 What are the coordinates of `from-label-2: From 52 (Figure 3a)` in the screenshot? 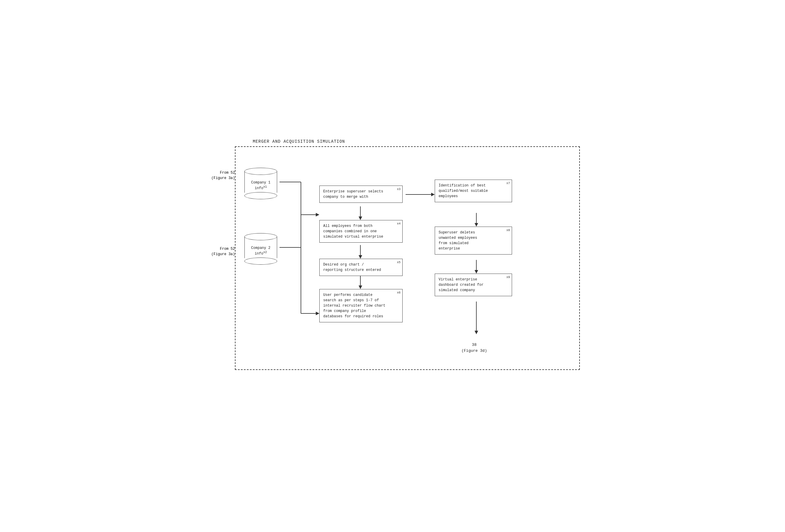 It's located at (223, 252).